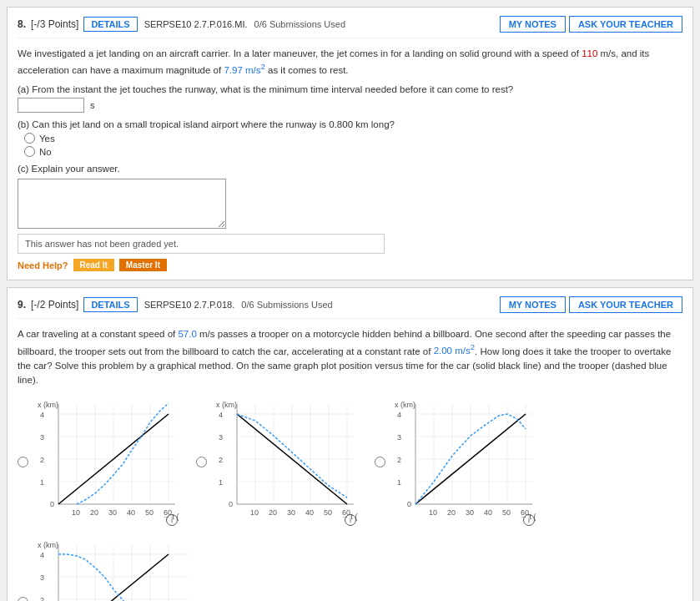  I want to click on q8-body: We investigated a jet landing on an airc…, so click(350, 62).